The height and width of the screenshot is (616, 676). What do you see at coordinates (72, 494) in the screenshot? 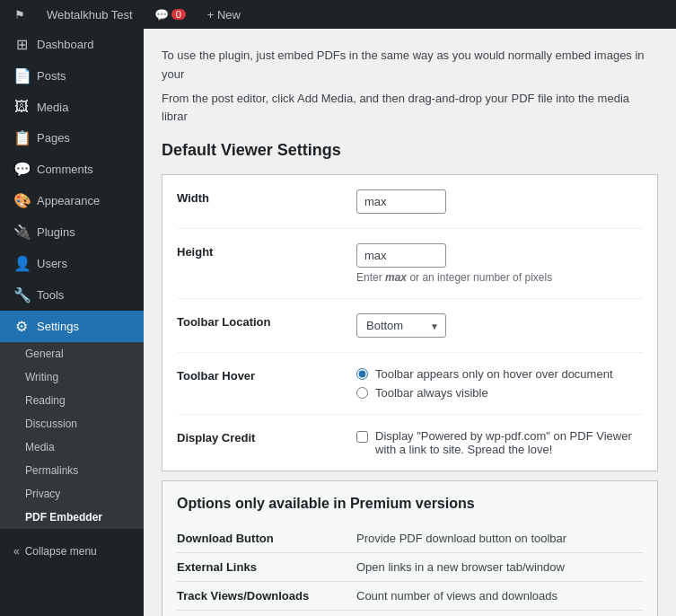
I see `submenu-privacy: Privacy` at bounding box center [72, 494].